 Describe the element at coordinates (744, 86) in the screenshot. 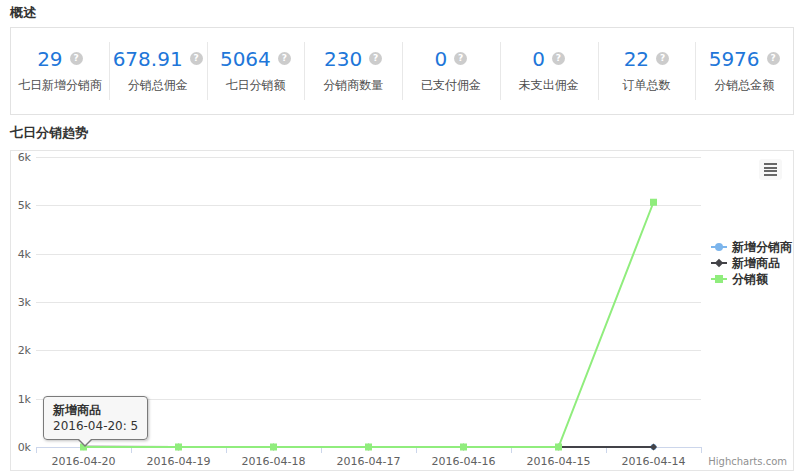

I see `stat-label: 分销总金额` at that location.